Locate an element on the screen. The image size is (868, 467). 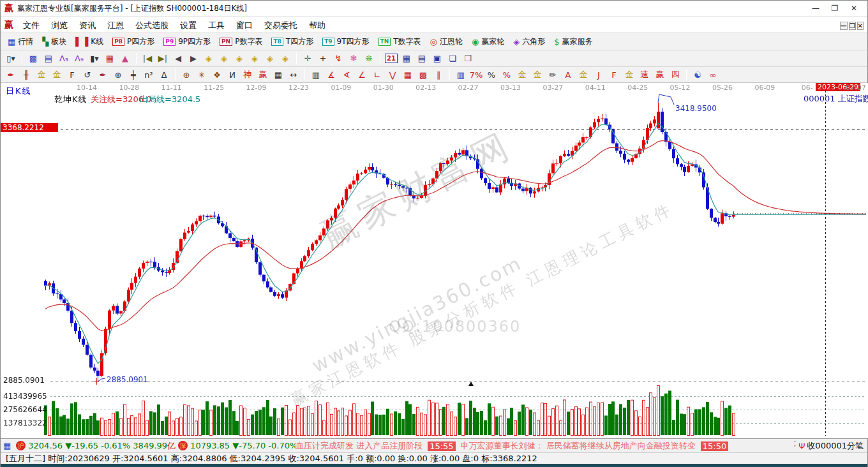
export-icon: ❏ is located at coordinates (453, 59).